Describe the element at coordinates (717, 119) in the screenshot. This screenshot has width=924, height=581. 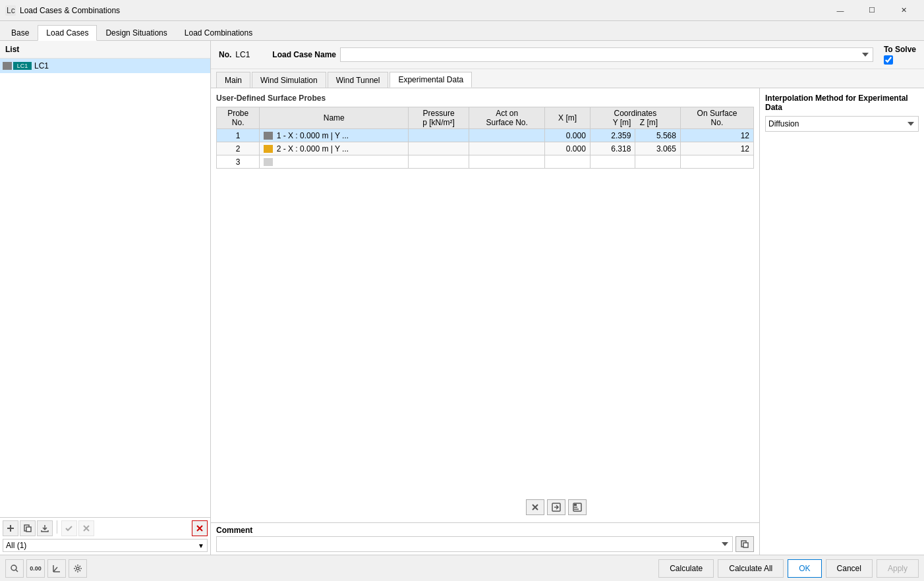
I see `col-on-surface: On SurfaceNo.` at that location.